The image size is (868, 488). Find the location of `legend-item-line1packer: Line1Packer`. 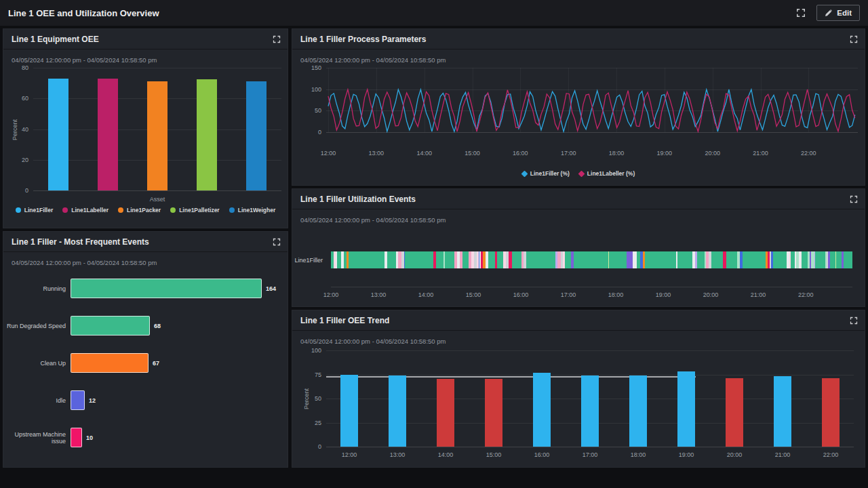

legend-item-line1packer: Line1Packer is located at coordinates (140, 210).